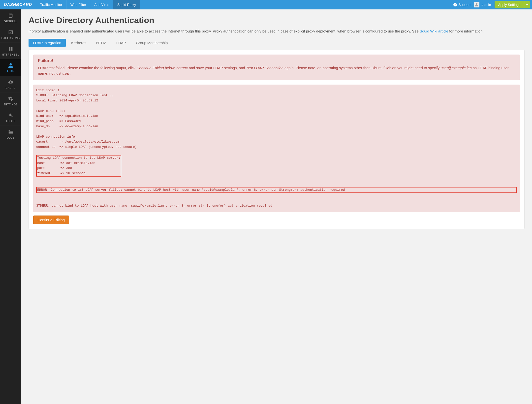  I want to click on sidebar-item-exclusions: EXCLUSIONS, so click(10, 34).